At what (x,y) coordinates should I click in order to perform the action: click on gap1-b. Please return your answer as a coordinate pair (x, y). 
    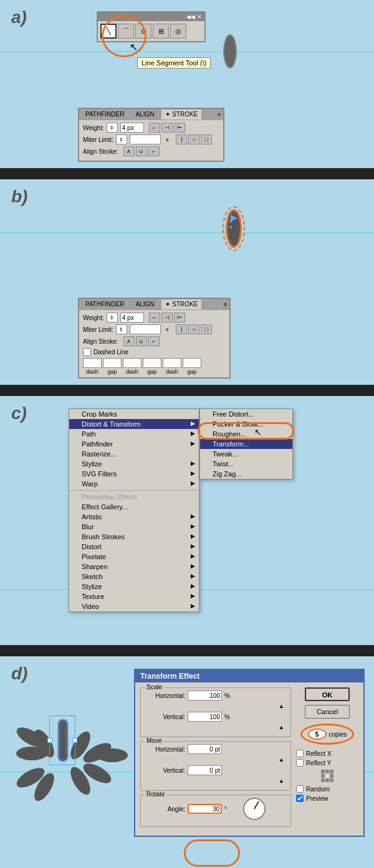
    Looking at the image, I should click on (112, 363).